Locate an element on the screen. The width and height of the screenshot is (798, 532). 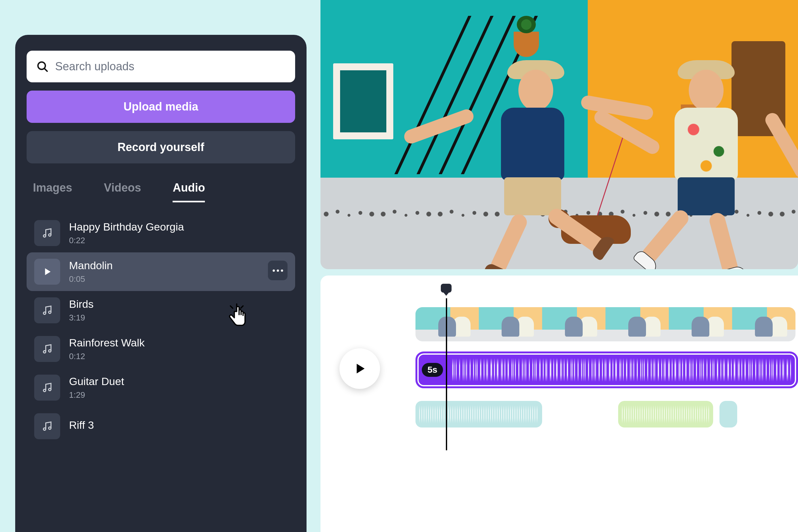
audio-item-selected: Mandolin 0:05 is located at coordinates (161, 272).